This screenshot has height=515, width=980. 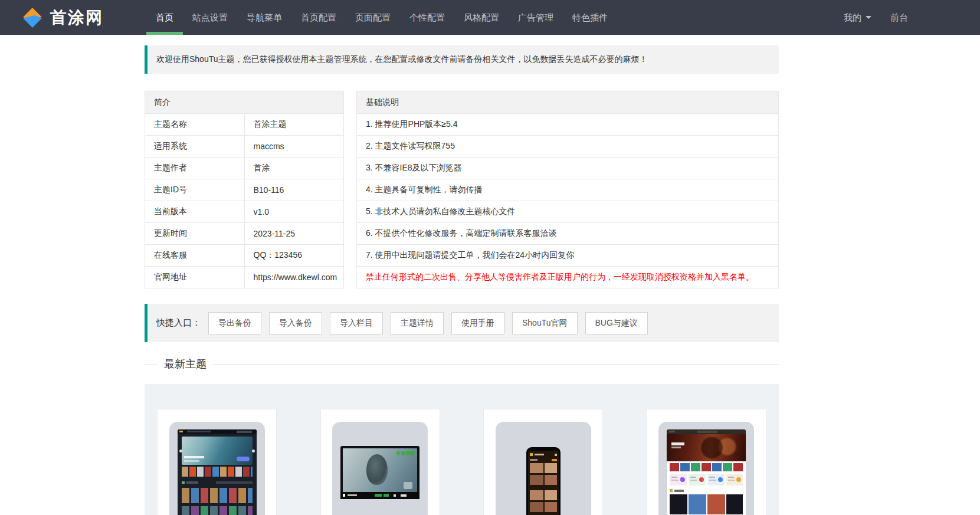 What do you see at coordinates (210, 18) in the screenshot?
I see `nav-item-site-settings: 站点设置` at bounding box center [210, 18].